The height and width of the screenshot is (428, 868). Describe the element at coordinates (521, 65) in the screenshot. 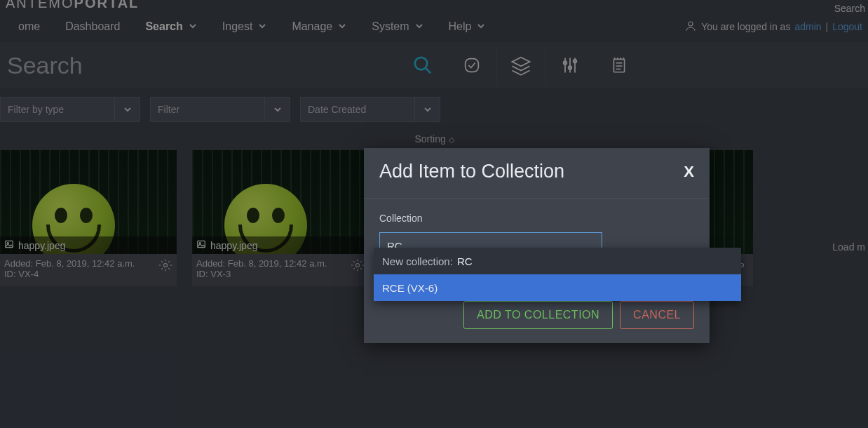

I see `collection-button` at that location.